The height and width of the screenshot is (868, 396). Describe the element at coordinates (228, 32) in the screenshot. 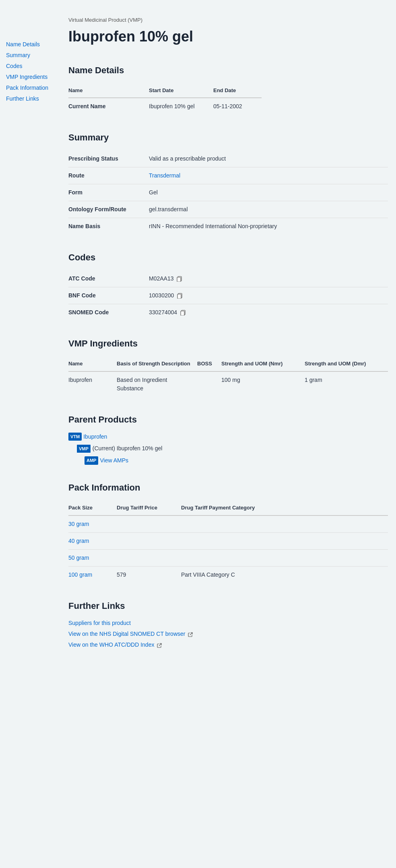

I see `page-header: Virtual Medicinal Product (VMP) Ibuprofe…` at that location.